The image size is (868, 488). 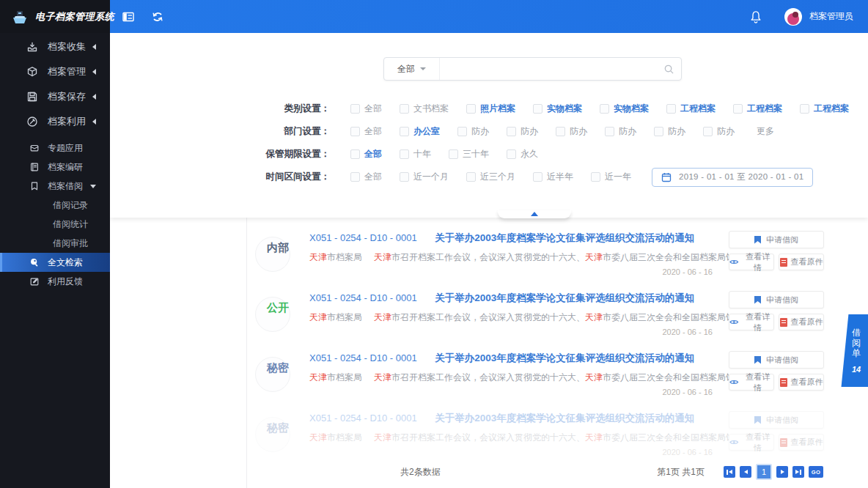 What do you see at coordinates (798, 472) in the screenshot?
I see `last-page-button` at bounding box center [798, 472].